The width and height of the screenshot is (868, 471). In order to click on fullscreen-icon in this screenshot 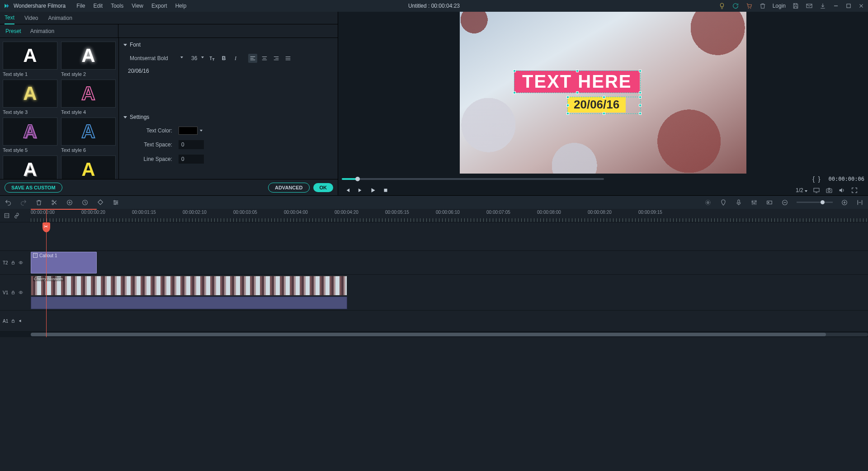, I will do `click(854, 190)`.